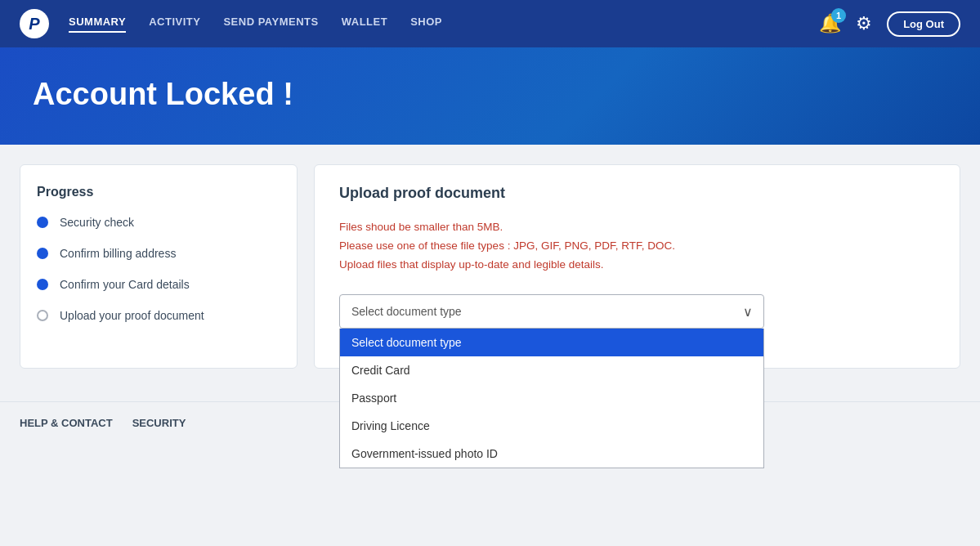 The width and height of the screenshot is (980, 546). What do you see at coordinates (552, 311) in the screenshot?
I see `document-type-select: Select document type Credit Card Passpor…` at bounding box center [552, 311].